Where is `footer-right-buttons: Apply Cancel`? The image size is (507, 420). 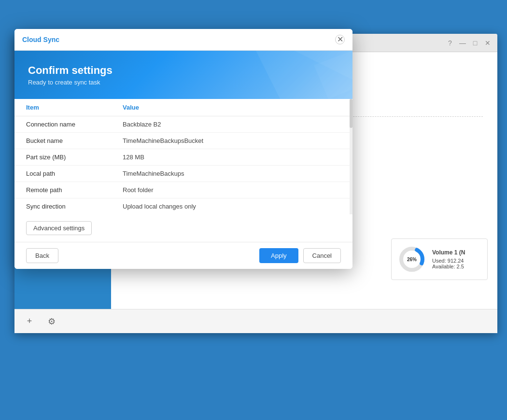
footer-right-buttons: Apply Cancel is located at coordinates (300, 256).